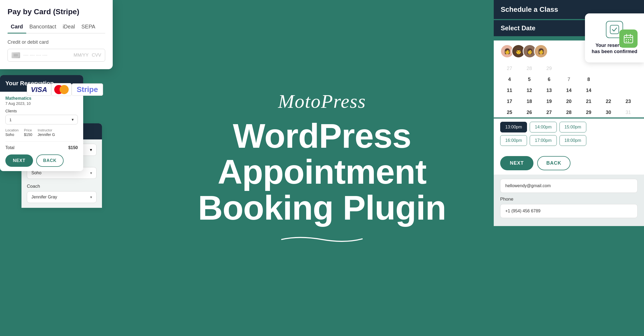 The image size is (644, 336). What do you see at coordinates (543, 141) in the screenshot?
I see `time-slot-1700: 17:00pm` at bounding box center [543, 141].